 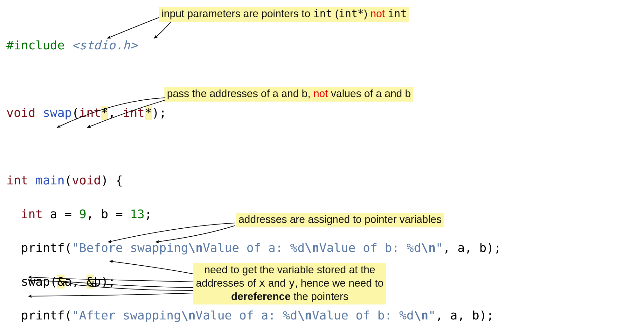 I want to click on note-text: need to get the variable stored at the, so click(x=290, y=269).